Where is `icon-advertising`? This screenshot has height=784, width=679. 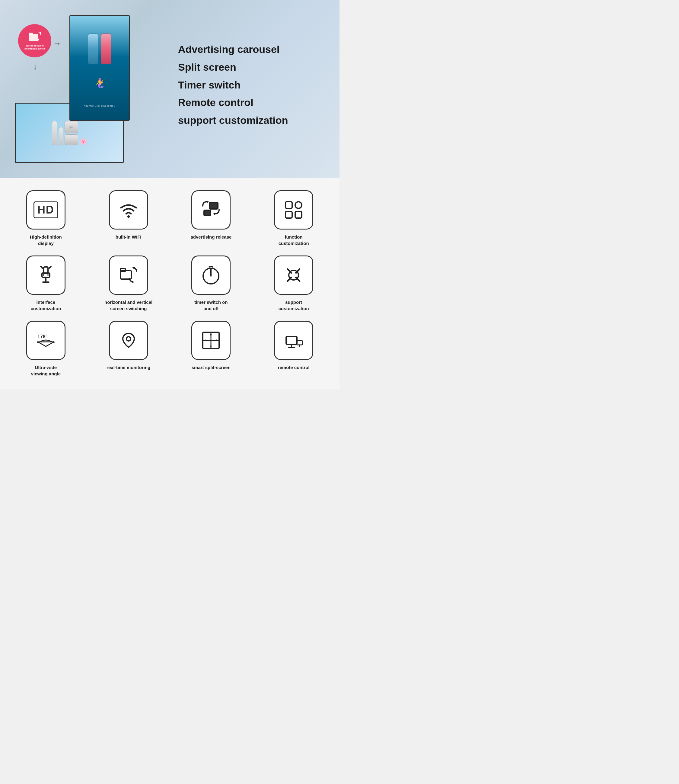 icon-advertising is located at coordinates (211, 210).